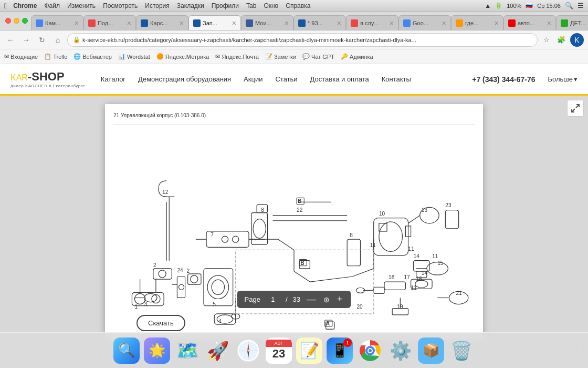 The image size is (588, 368). I want to click on tab-close-7: ×, so click(392, 23).